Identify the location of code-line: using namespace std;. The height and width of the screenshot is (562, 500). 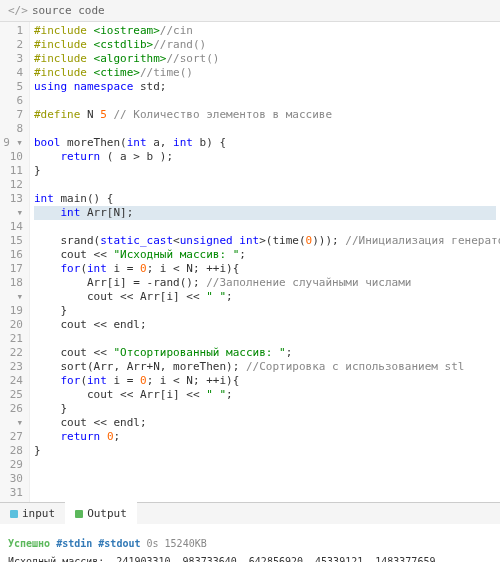
(265, 87).